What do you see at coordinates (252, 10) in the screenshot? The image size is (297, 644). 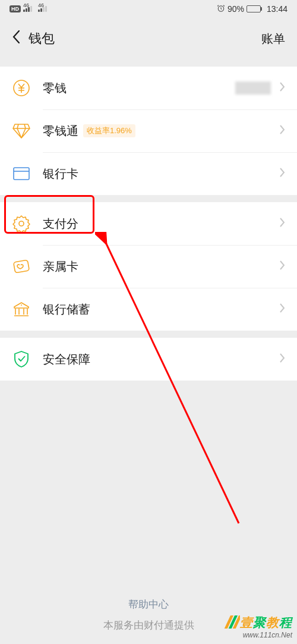 I see `status-right: 90% 13:44` at bounding box center [252, 10].